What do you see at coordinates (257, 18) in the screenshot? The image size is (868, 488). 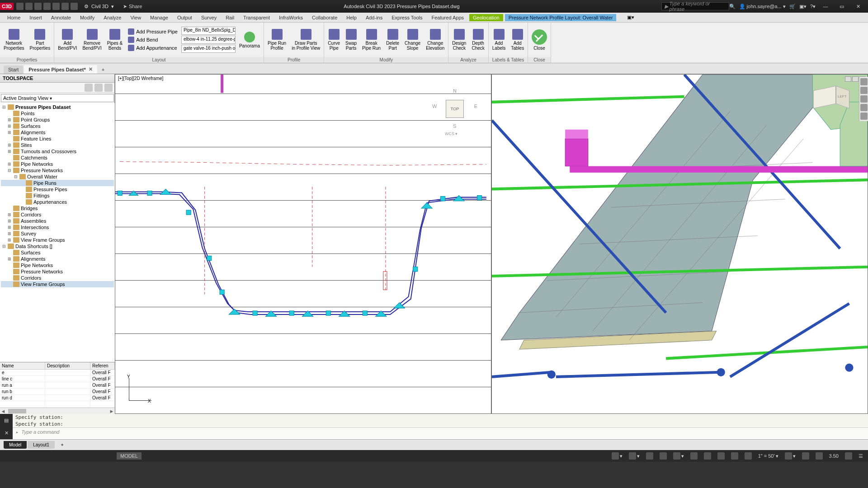 I see `menu-transparent: Transparent` at bounding box center [257, 18].